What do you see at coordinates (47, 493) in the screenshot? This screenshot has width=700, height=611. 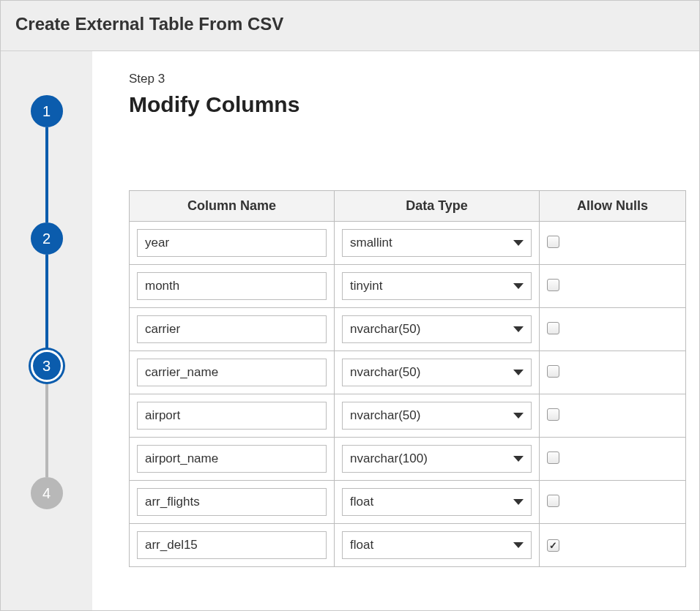 I see `step-circle-4: 4` at bounding box center [47, 493].